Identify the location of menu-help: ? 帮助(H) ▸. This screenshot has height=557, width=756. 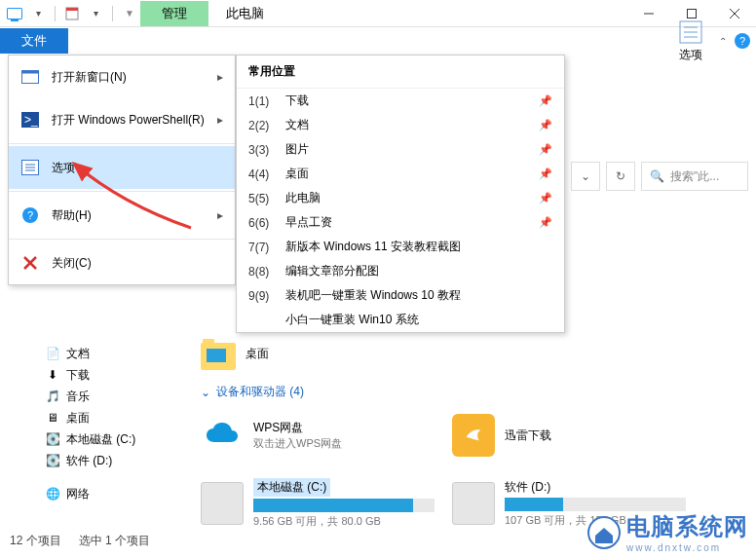
(122, 215).